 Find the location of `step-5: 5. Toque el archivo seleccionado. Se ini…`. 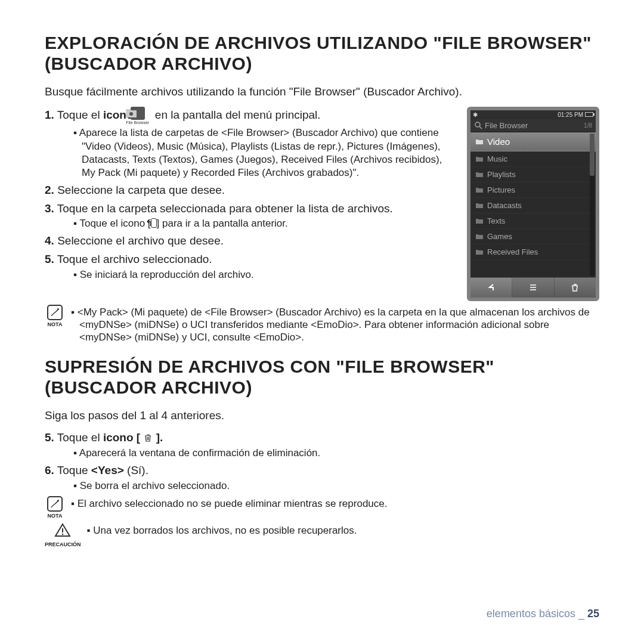

step-5: 5. Toque el archivo seleccionado. Se ini… is located at coordinates (250, 267).